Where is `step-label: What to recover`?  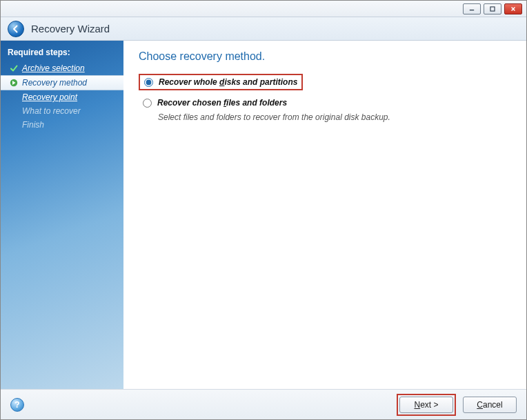
step-label: What to recover is located at coordinates (51, 111).